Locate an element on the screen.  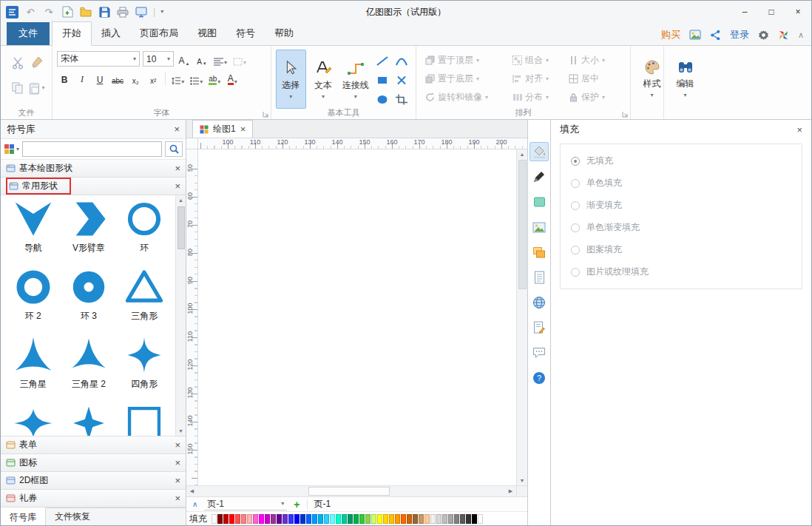
underline-button: U is located at coordinates (100, 78).